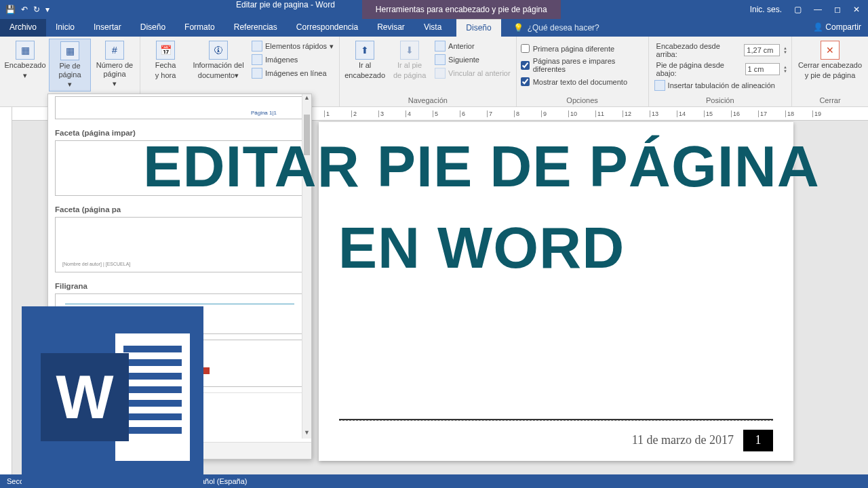  I want to click on ribbon-tabs: Archivo Inicio Insertar Diseño Formato R…, so click(434, 28).